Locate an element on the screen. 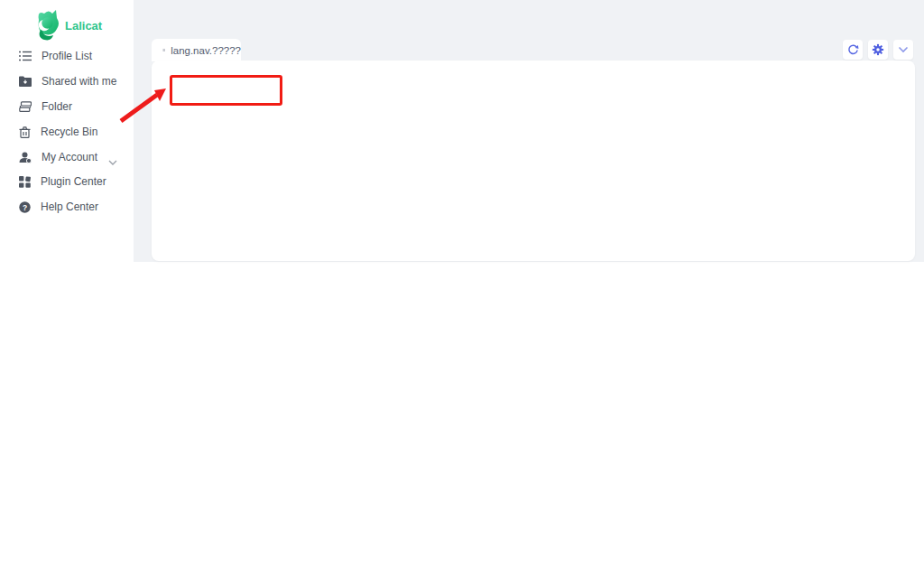  brand-name: Lalicat is located at coordinates (83, 25).